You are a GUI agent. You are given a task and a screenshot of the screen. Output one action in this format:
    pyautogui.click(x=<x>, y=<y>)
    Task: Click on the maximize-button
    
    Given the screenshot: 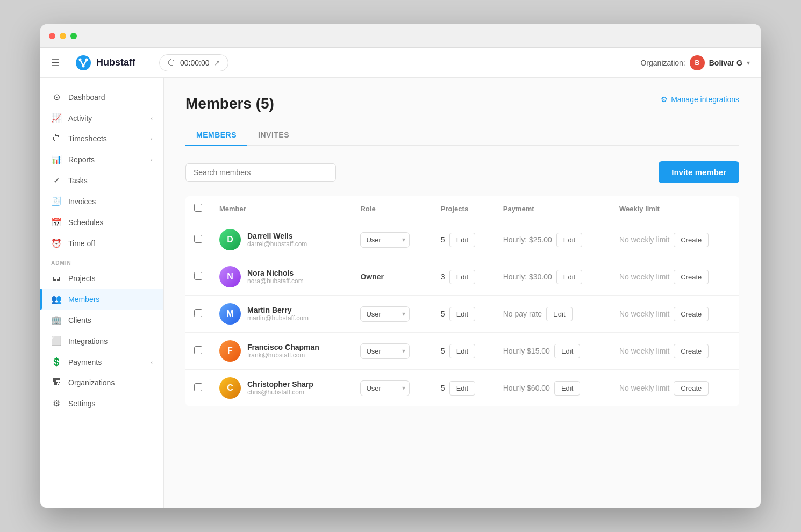 What is the action you would take?
    pyautogui.click(x=74, y=36)
    